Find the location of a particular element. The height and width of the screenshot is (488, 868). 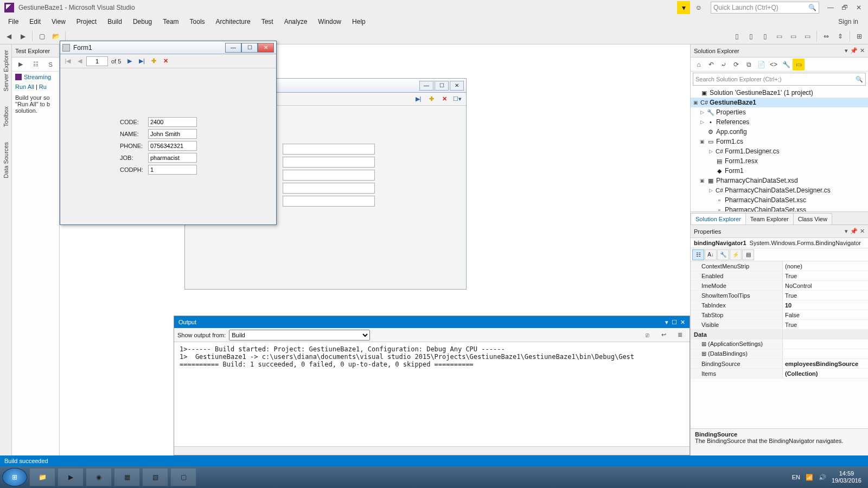

output-text: 1>------ Build started: Project: Gestiun… is located at coordinates (432, 394).